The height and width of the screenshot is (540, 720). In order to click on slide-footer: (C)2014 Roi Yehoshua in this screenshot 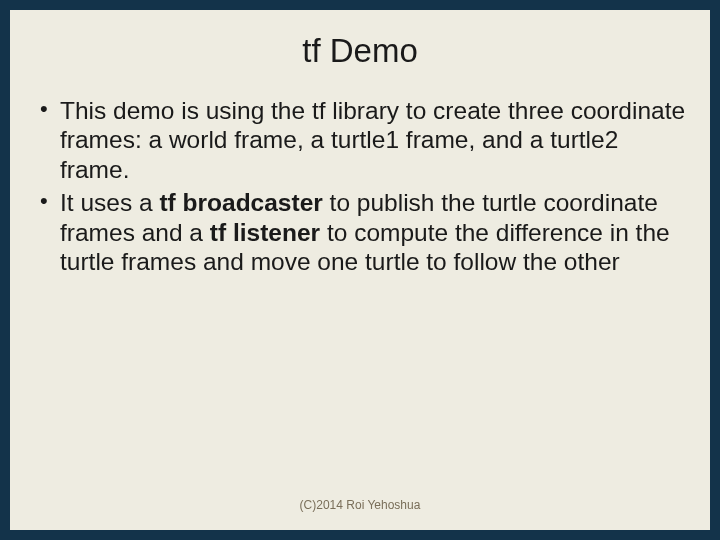, I will do `click(360, 505)`.